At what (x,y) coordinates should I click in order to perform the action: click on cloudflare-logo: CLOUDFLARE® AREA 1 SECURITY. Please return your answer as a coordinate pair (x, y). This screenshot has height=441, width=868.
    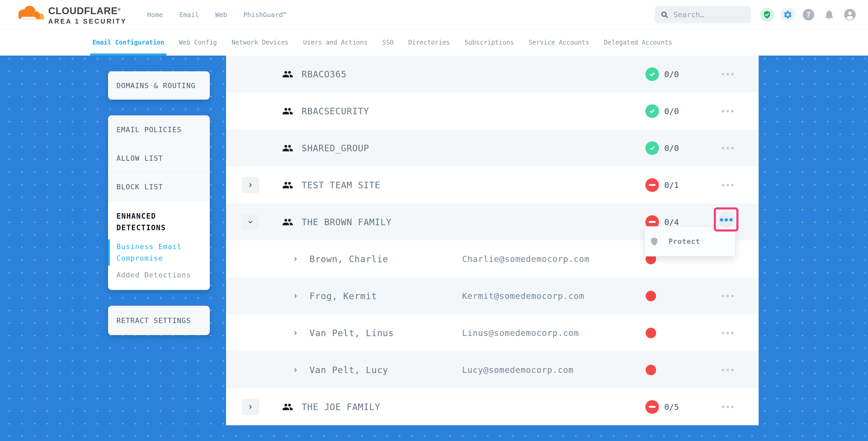
    Looking at the image, I should click on (70, 15).